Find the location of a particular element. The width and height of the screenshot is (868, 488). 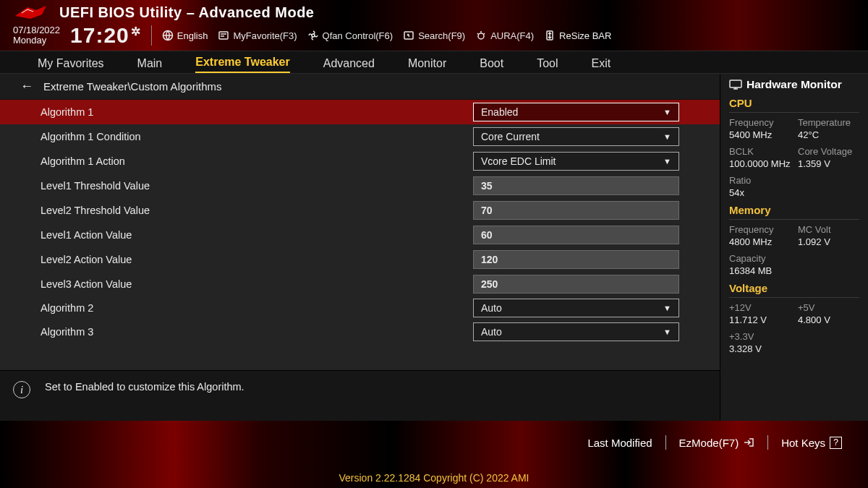

fan-icon is located at coordinates (313, 35).